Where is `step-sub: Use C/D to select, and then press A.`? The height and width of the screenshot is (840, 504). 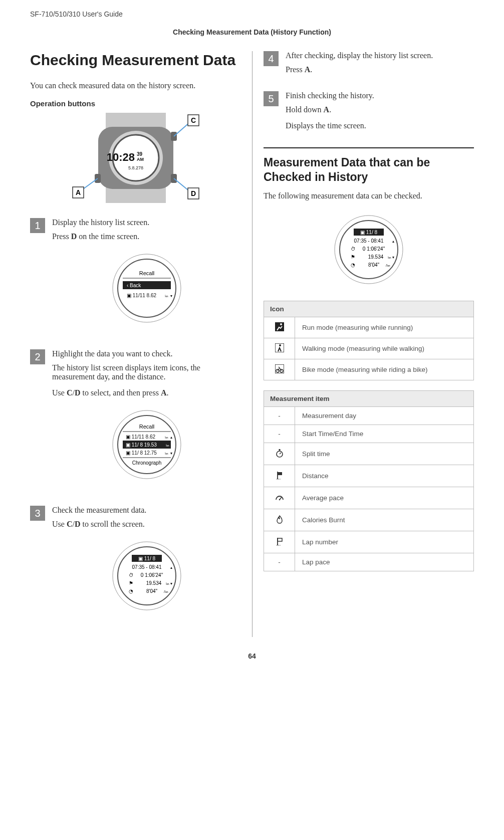 step-sub: Use C/D to select, and then press A. is located at coordinates (146, 393).